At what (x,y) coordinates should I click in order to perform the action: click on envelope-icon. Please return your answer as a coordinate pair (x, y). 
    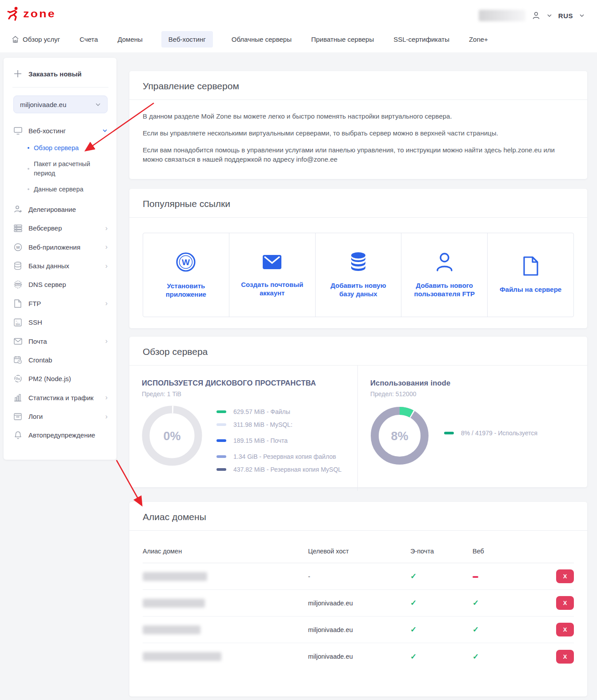
    Looking at the image, I should click on (18, 341).